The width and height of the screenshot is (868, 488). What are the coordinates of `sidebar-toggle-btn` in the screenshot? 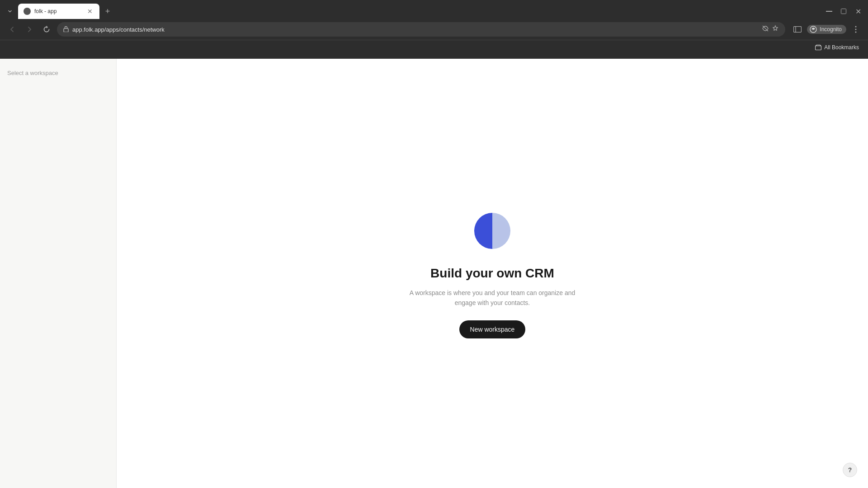 It's located at (797, 29).